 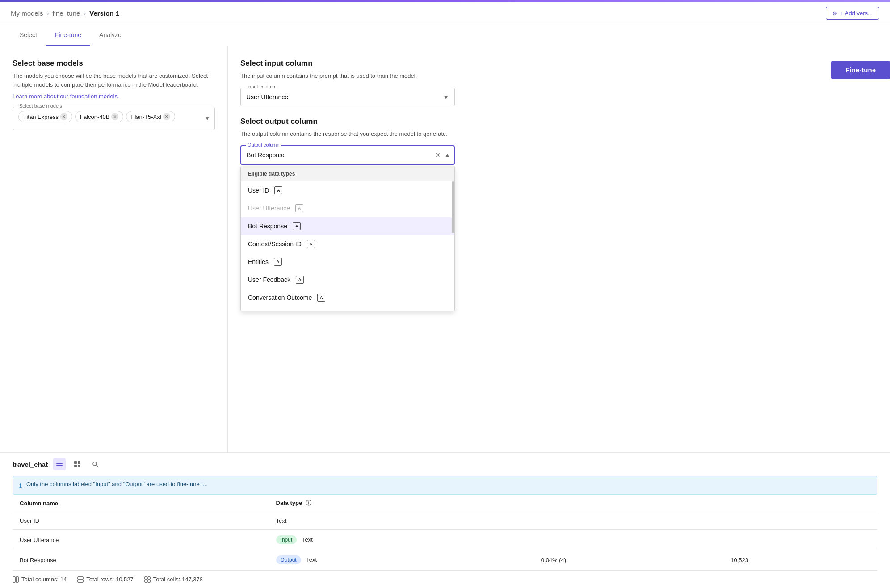 What do you see at coordinates (105, 579) in the screenshot?
I see `footer-rows: Total rows: 10,527` at bounding box center [105, 579].